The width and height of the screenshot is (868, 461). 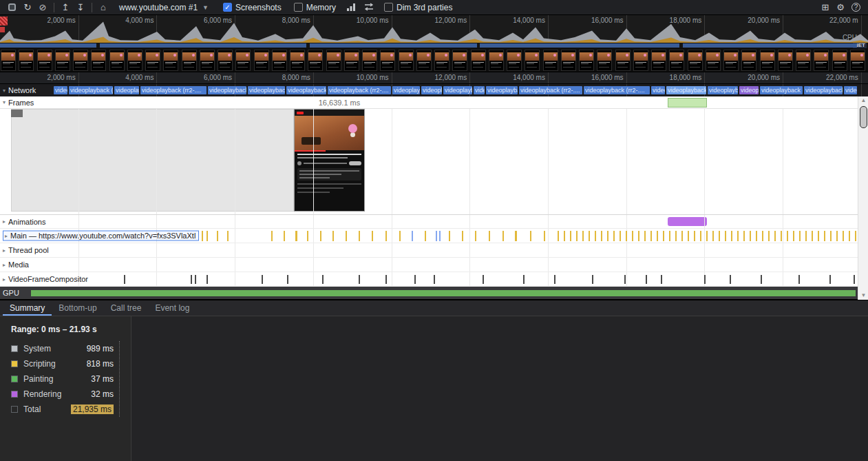 What do you see at coordinates (45, 279) in the screenshot?
I see `track-vfc-header: ▸ VideoFrameCompositor` at bounding box center [45, 279].